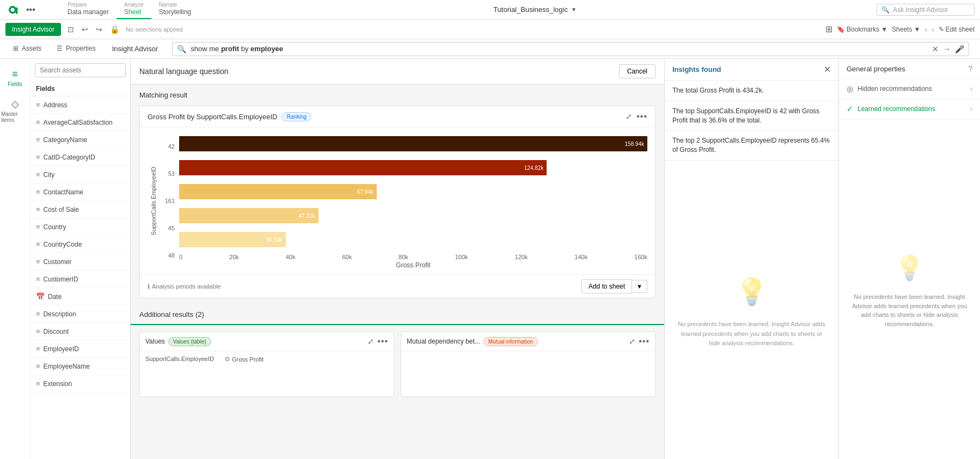  What do you see at coordinates (397, 315) in the screenshot?
I see `additional-results-header: Additional results (2)` at bounding box center [397, 315].